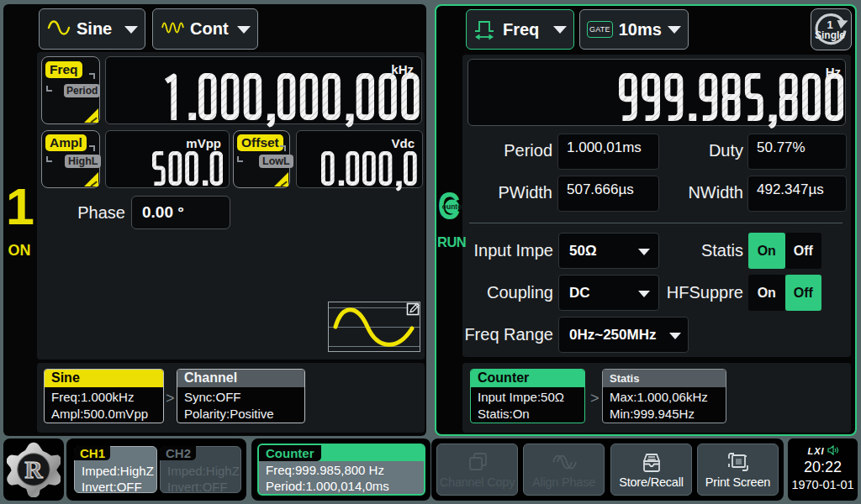 Image resolution: width=861 pixels, height=504 pixels. What do you see at coordinates (34, 470) in the screenshot?
I see `svg-text: R` at bounding box center [34, 470].